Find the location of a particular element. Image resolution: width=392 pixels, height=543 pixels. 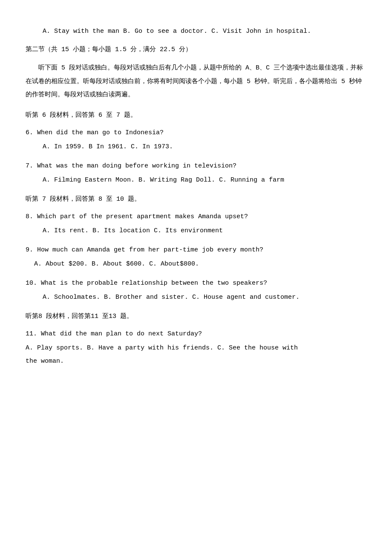

instruction-text: 听下面 5 段对话或独白。每段对话或独白后有几个小题，从题中所给的 A、B、C … is located at coordinates (194, 81).